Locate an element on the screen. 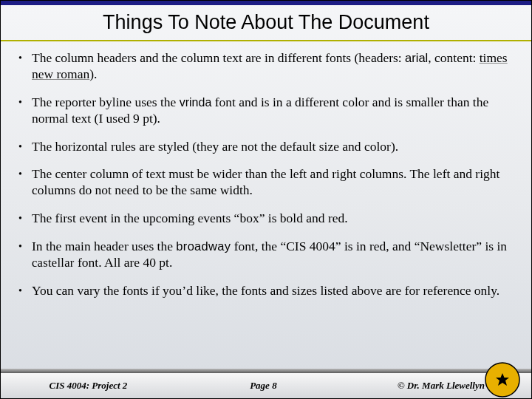 The width and height of the screenshot is (532, 399). list-item: • The first event in the upcoming events… is located at coordinates (272, 219).